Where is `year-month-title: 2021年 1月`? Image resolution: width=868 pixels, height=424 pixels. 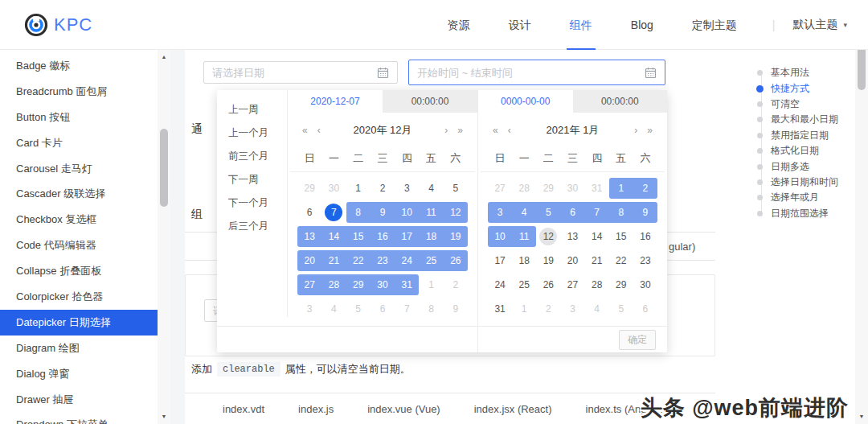 year-month-title: 2021年 1月 is located at coordinates (573, 130).